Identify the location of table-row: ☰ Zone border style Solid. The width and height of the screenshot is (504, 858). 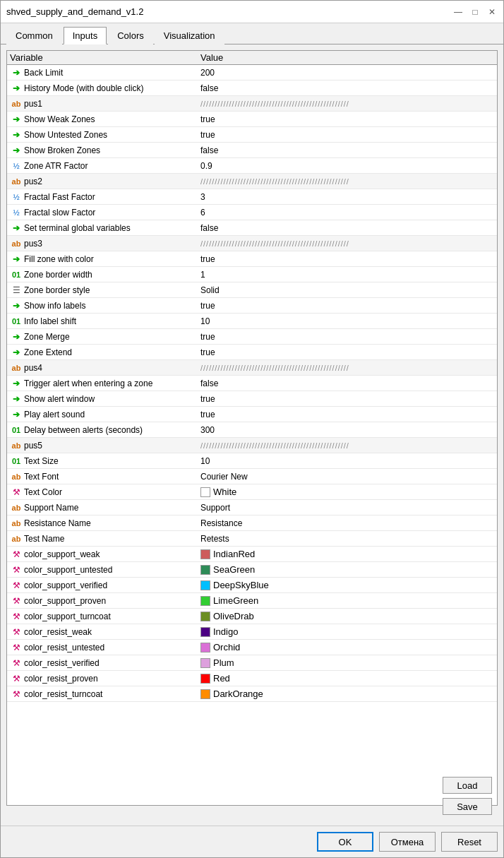
(252, 290).